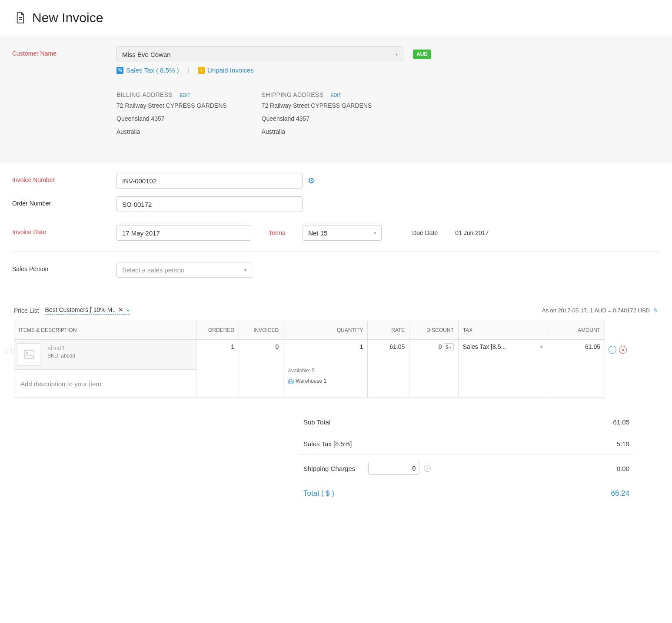 This screenshot has width=672, height=623. I want to click on more-options-icon: ⋯, so click(612, 350).